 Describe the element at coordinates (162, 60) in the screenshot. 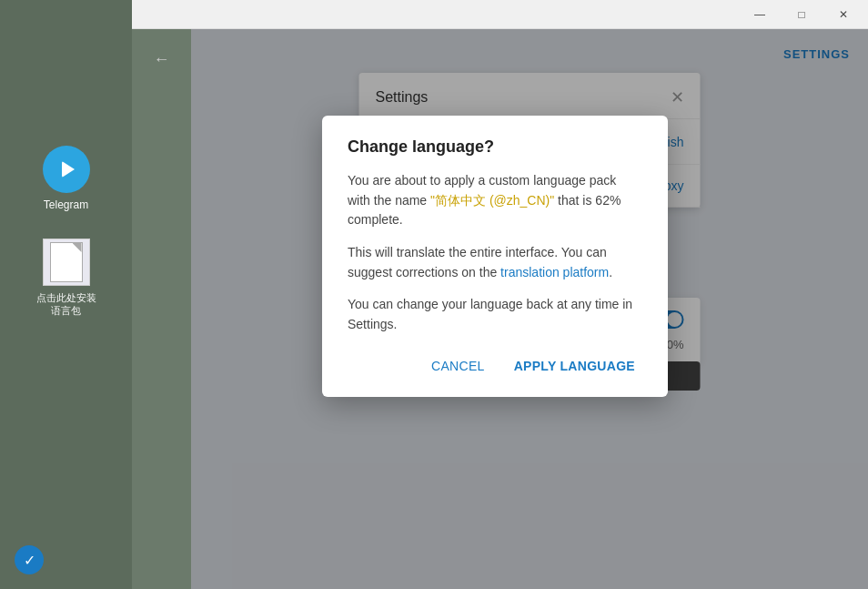

I see `back-button: ←` at that location.